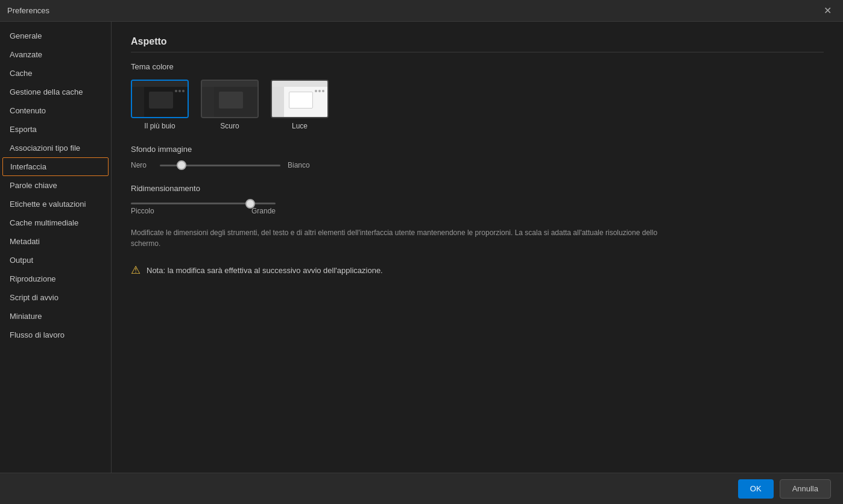  I want to click on sidebar-item-cache: Cache, so click(55, 74).